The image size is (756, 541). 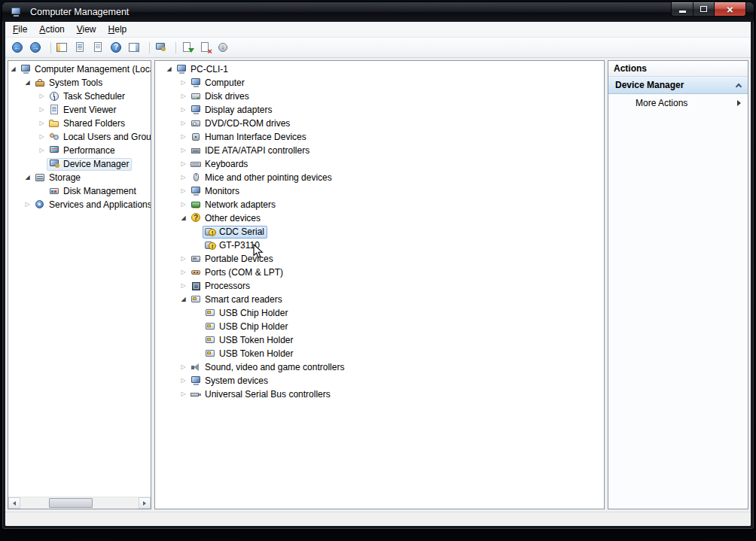 I want to click on tree-item-label: USB Token Holder, so click(x=256, y=340).